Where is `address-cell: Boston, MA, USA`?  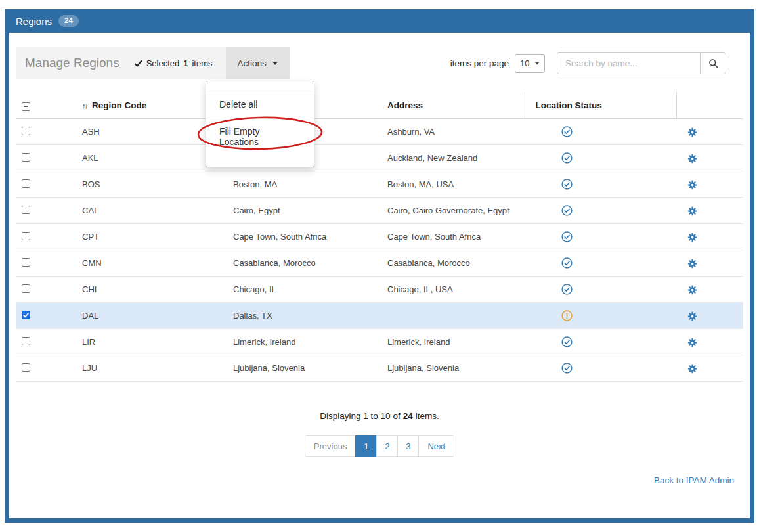
address-cell: Boston, MA, USA is located at coordinates (453, 185).